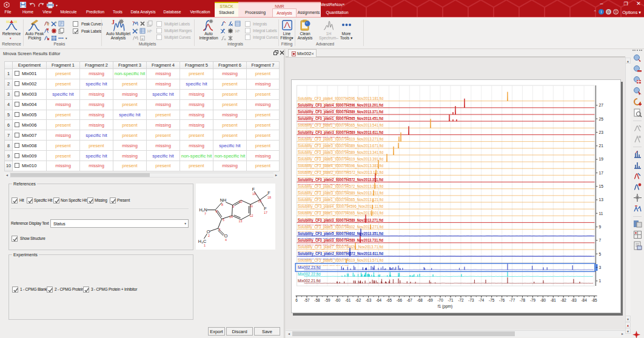 The width and height of the screenshot is (644, 338). I want to click on svg-text: -58, so click(317, 300).